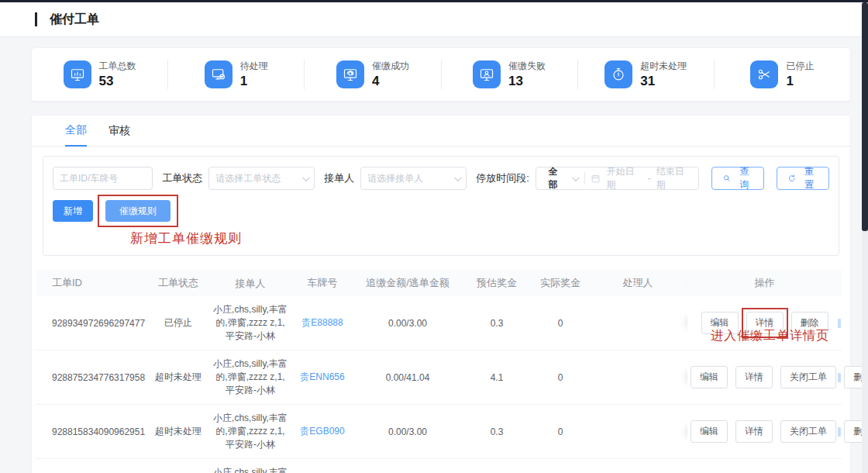 The image size is (868, 473). I want to click on reset-button: 重置, so click(803, 178).